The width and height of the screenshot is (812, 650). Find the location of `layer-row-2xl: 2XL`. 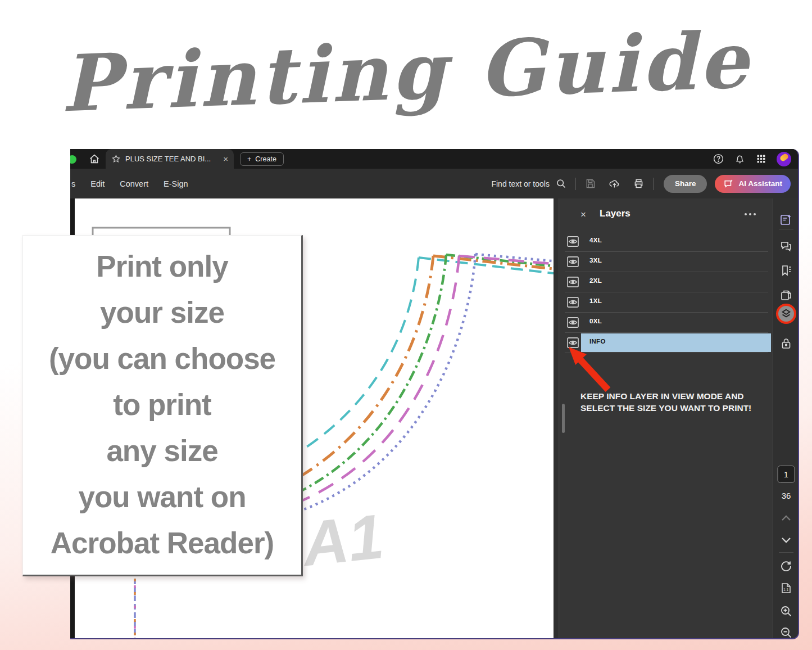

layer-row-2xl: 2XL is located at coordinates (665, 282).